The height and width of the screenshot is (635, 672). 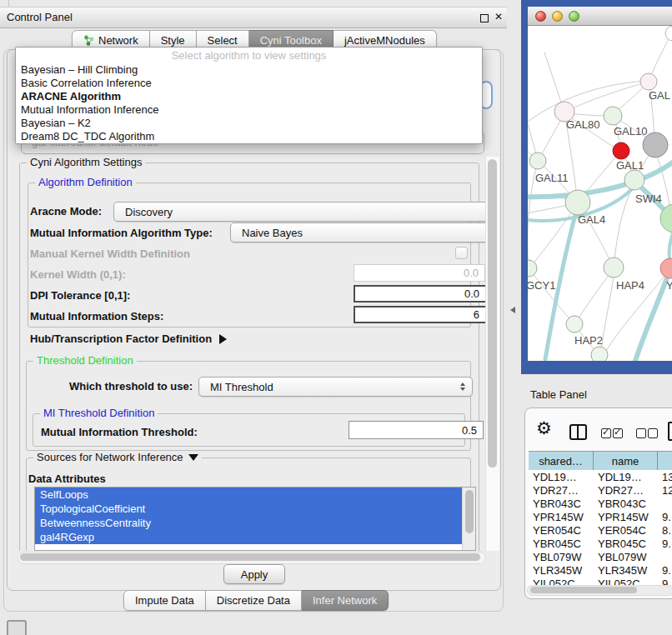 I want to click on node-bottom, so click(x=599, y=353).